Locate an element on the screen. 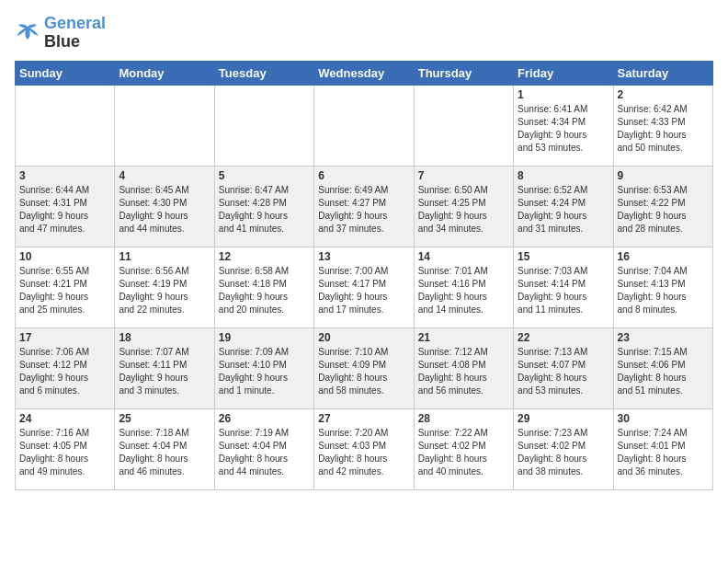  calendar-cell: 17Sunrise: 7:06 AM Sunset: 4:12 PM Dayli… is located at coordinates (65, 368).